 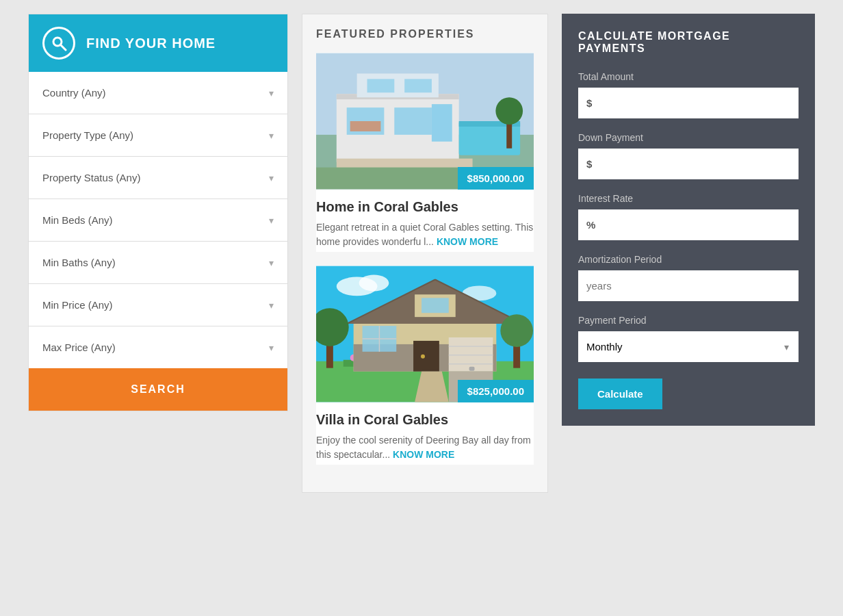 I want to click on search-icon, so click(x=59, y=43).